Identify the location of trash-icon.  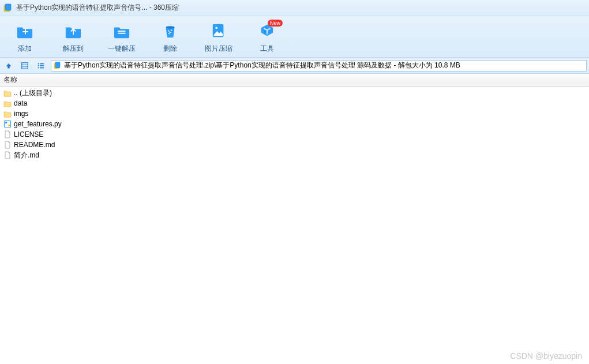
(170, 31).